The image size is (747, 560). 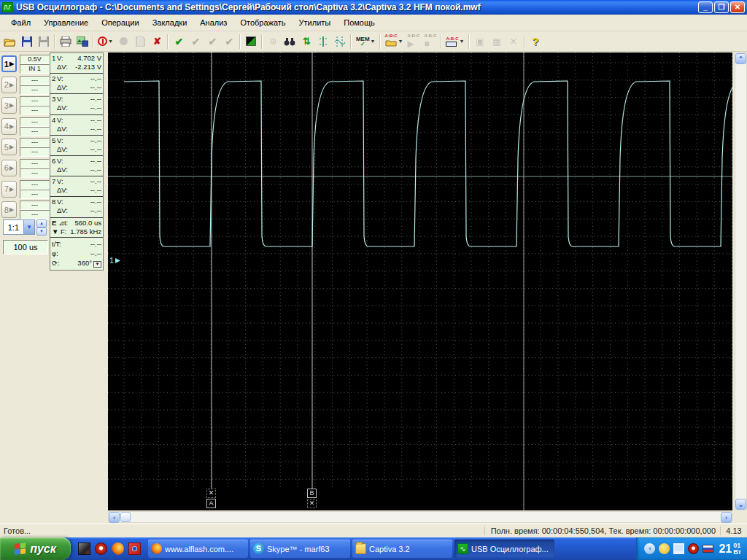 I want to click on start-button: пуск, so click(x=35, y=548).